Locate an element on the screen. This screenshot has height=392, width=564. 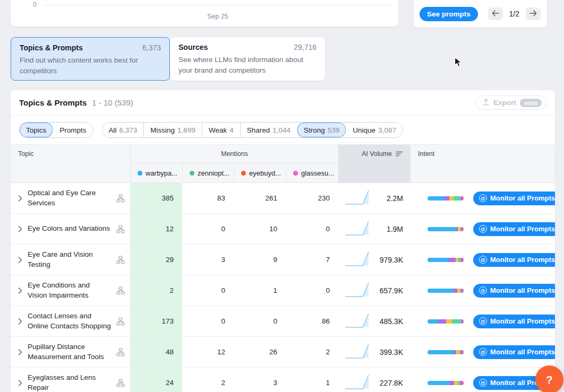
mentions-value-warbyparker: 12 is located at coordinates (156, 229).